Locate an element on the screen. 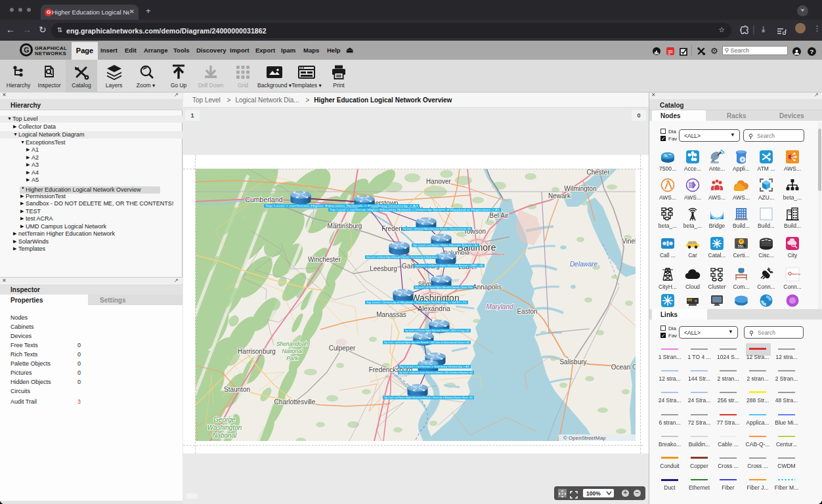 Image resolution: width=822 pixels, height=504 pixels. svg-text: Annapolis is located at coordinates (487, 287).